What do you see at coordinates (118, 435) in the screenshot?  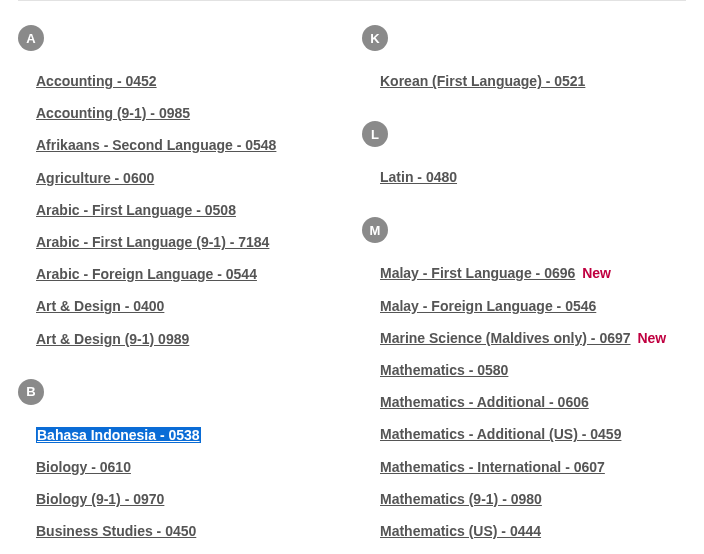 I see `subject-link: Bahasa Indonesia - 0538` at bounding box center [118, 435].